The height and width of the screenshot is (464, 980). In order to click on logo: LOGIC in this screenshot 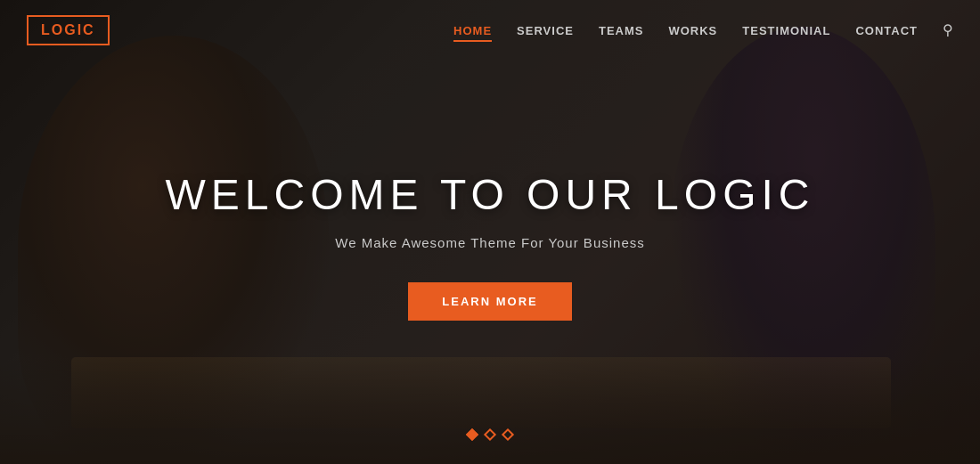, I will do `click(68, 30)`.